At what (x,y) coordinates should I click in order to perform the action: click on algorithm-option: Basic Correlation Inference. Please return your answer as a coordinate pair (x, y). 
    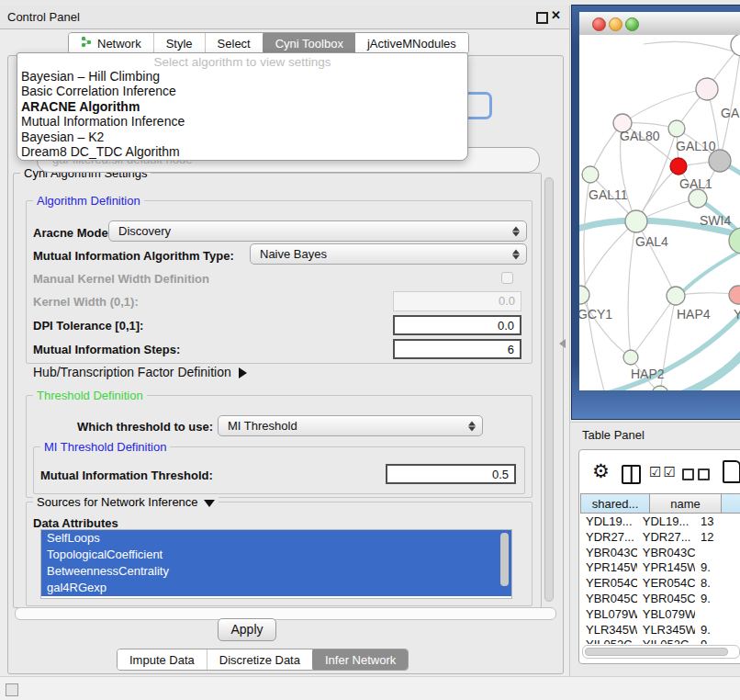
    Looking at the image, I should click on (242, 91).